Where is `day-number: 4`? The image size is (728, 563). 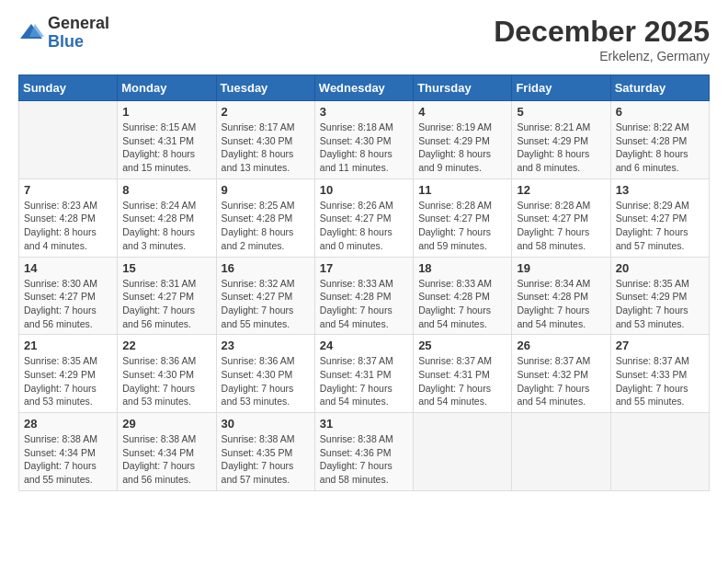
day-number: 4 is located at coordinates (462, 112).